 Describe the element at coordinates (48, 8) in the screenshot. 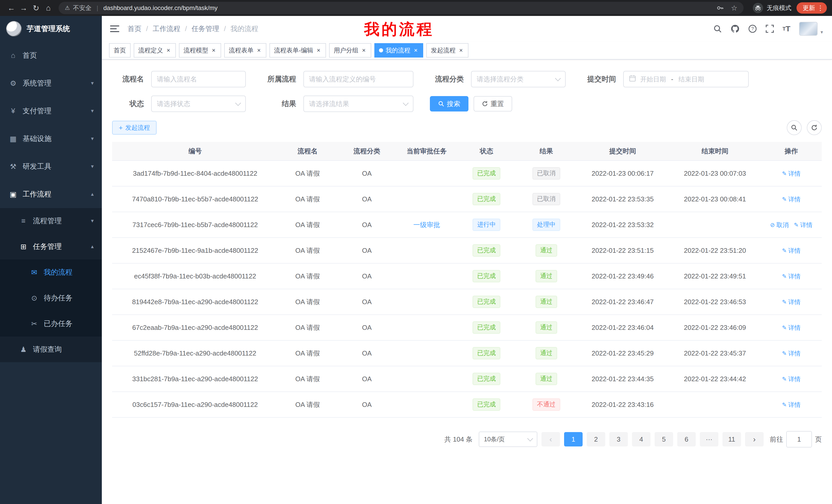

I see `home-button: ⌂` at that location.